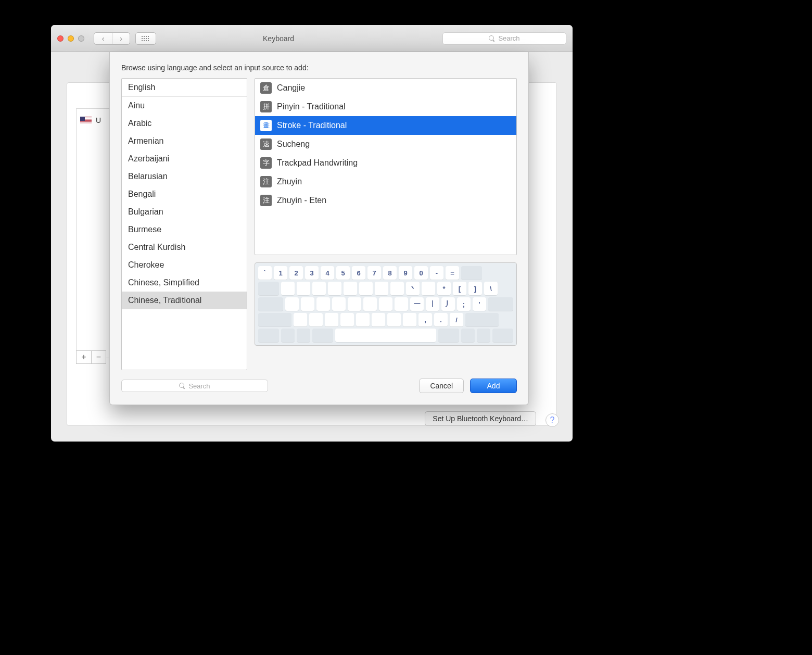 The width and height of the screenshot is (812, 655). I want to click on input-source-label: Trackpad Handwriting, so click(318, 163).